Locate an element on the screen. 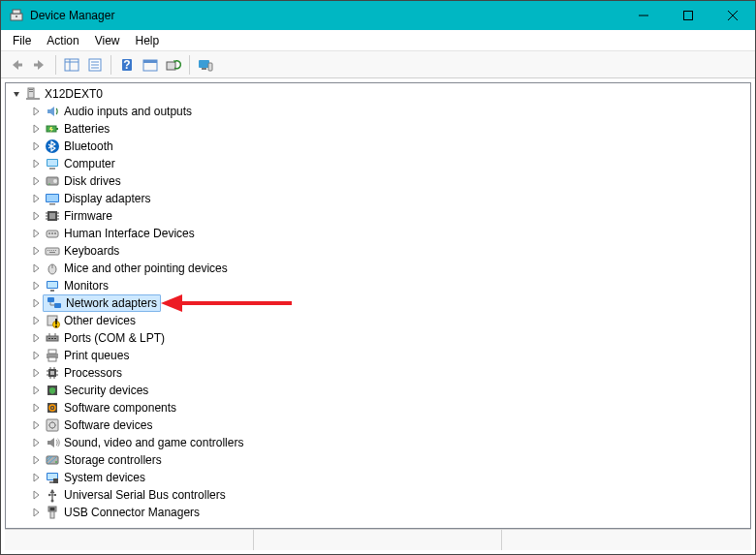  devices-button is located at coordinates (205, 65).